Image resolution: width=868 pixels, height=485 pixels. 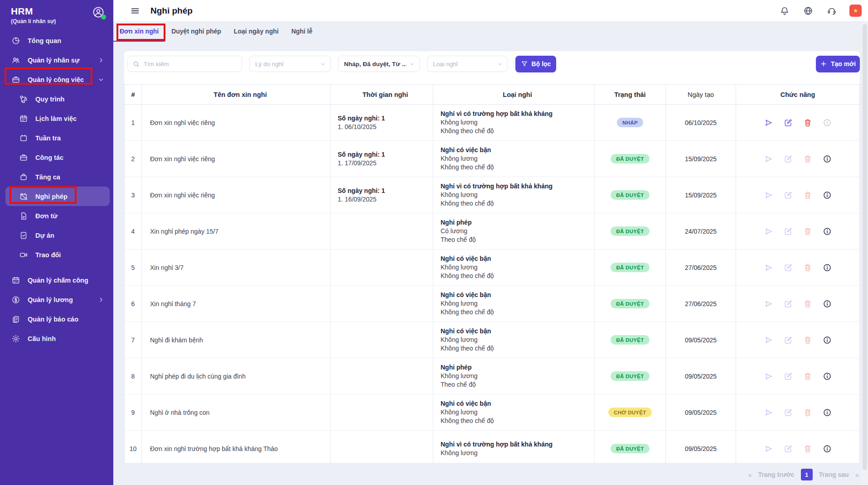 I want to click on sidebar-item: Quản lý chấm công, so click(x=58, y=280).